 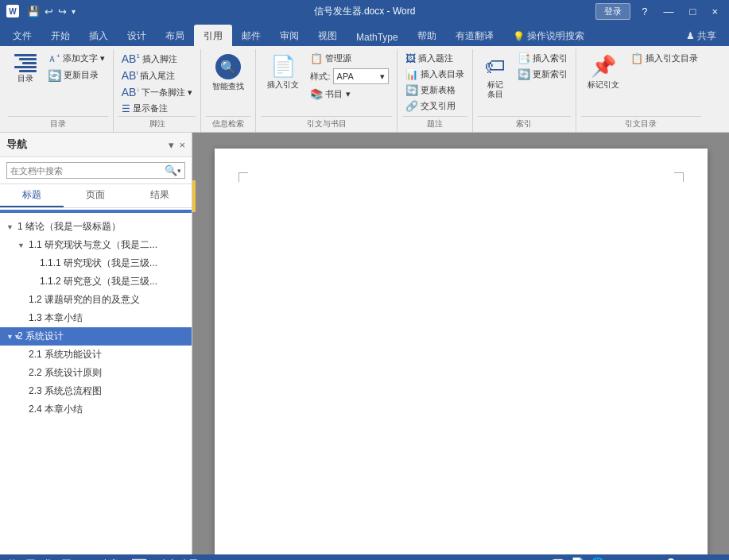 What do you see at coordinates (87, 171) in the screenshot?
I see `nav-search-input` at bounding box center [87, 171].